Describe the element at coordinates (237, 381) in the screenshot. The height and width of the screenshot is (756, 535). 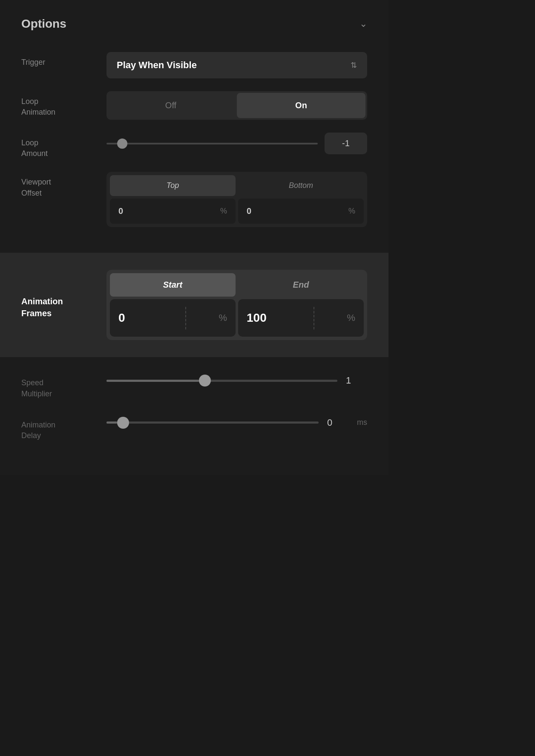
I see `speed-multiplier-control: 1` at that location.